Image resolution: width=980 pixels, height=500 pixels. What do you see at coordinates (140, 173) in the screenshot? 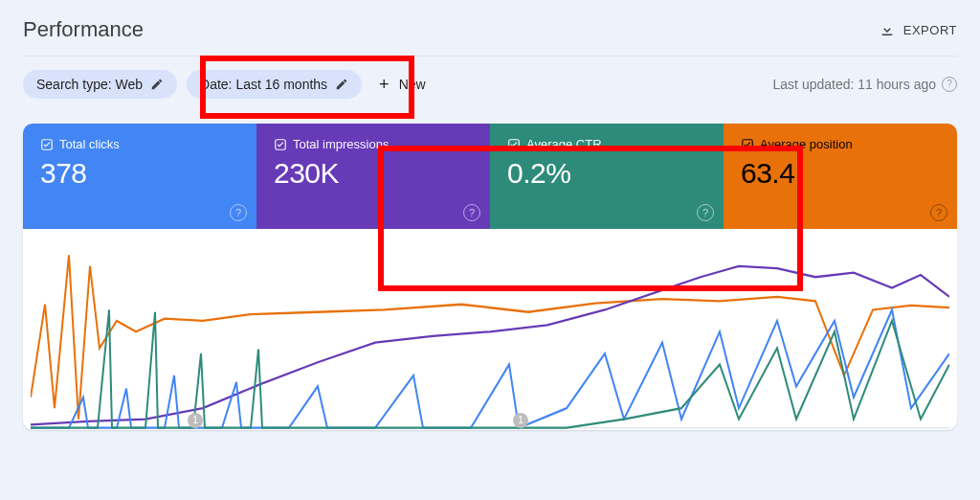
I see `metric-value: 378` at bounding box center [140, 173].